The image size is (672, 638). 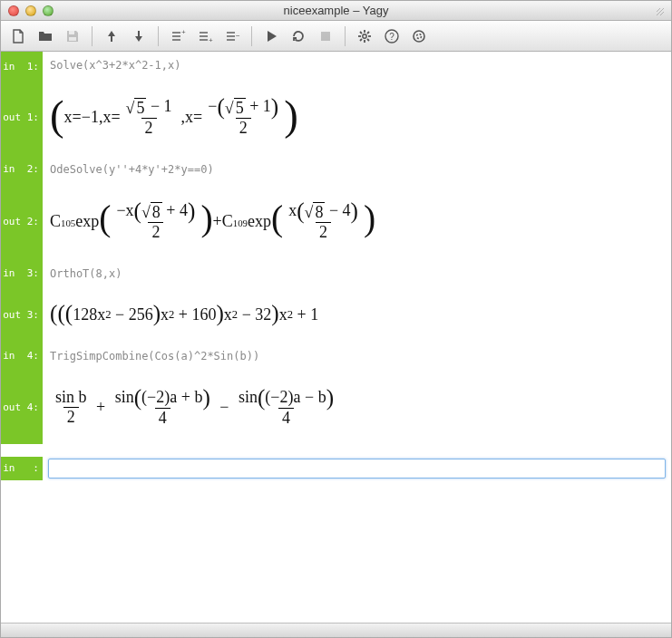 I want to click on input-cell-1: in 1: Solve(x^3+2*x^2-1,x), so click(x=336, y=66).